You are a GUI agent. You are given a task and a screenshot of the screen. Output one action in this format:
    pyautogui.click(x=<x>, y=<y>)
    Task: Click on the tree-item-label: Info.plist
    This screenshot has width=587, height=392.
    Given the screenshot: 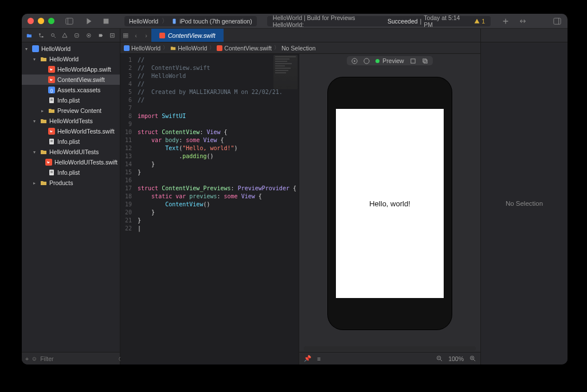 What is the action you would take?
    pyautogui.click(x=69, y=142)
    